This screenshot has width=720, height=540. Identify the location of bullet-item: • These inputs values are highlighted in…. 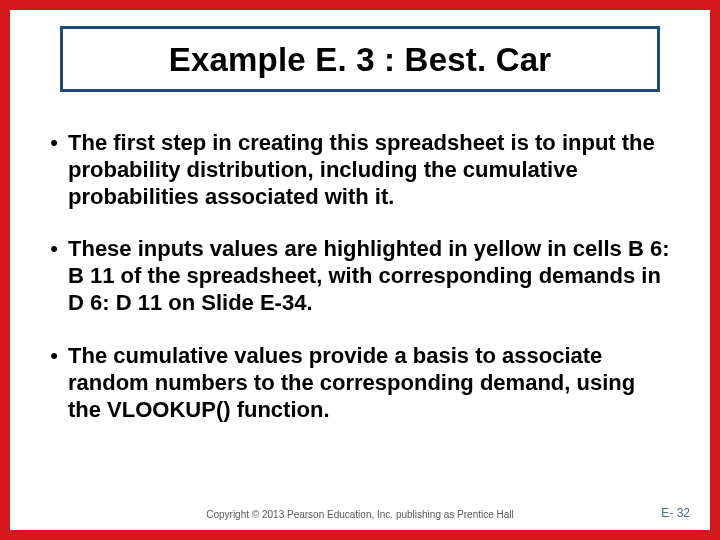
(357, 276).